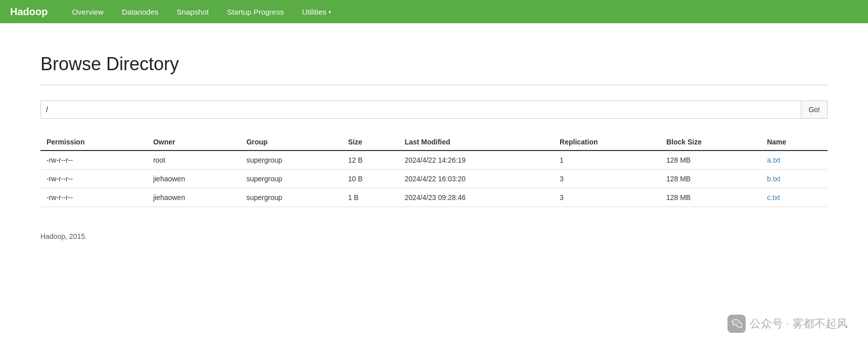  I want to click on file-link: b.txt, so click(773, 179).